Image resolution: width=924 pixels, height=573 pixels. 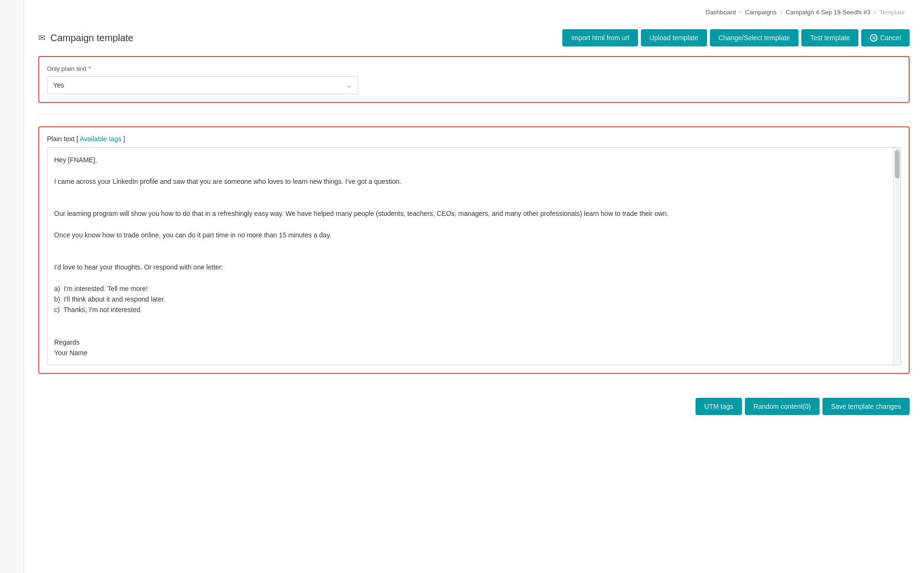 I want to click on save-template-button: Save template changes, so click(x=866, y=406).